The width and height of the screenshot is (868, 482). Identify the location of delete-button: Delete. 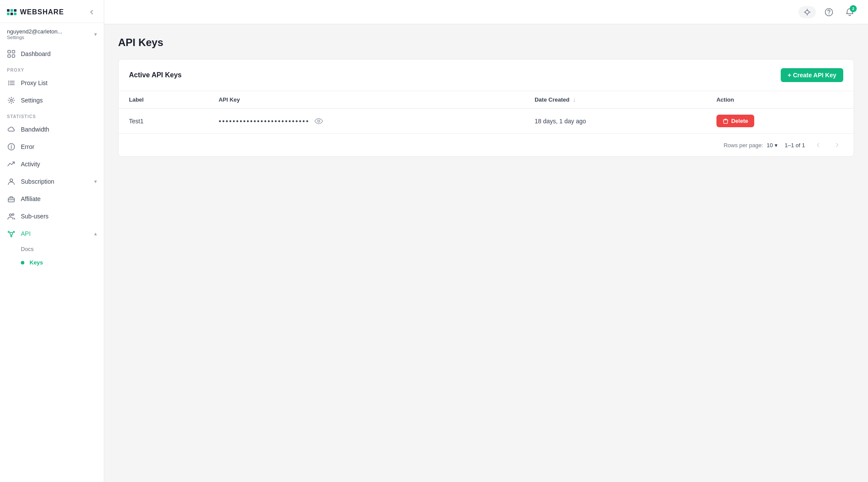
(736, 121).